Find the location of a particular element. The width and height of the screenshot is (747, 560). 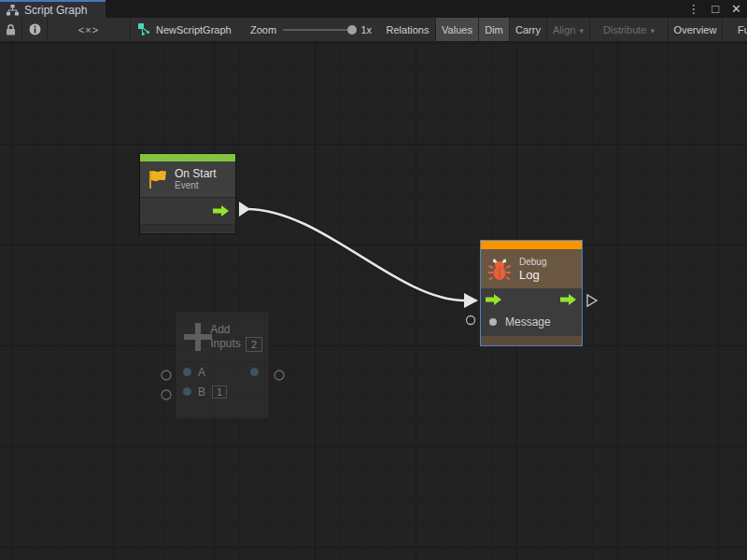

dim-label: Dim is located at coordinates (494, 30).